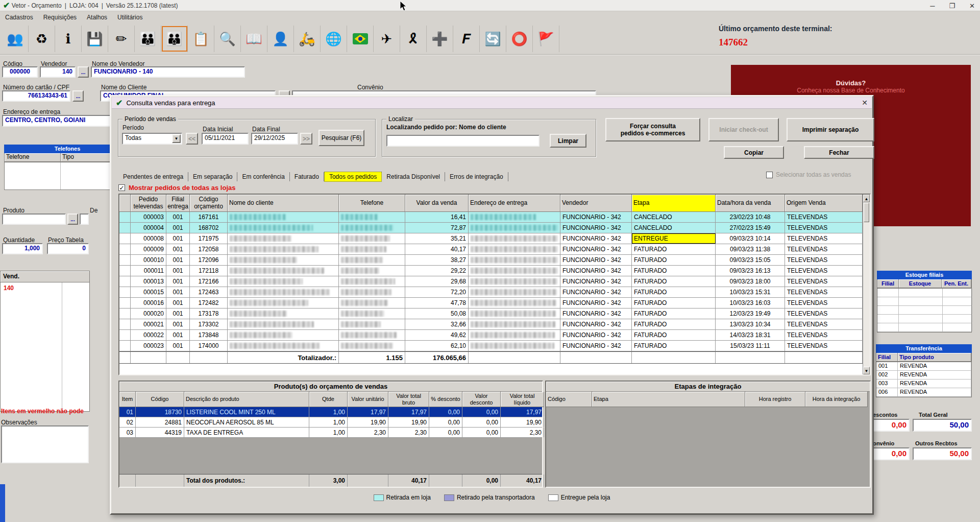  Describe the element at coordinates (924, 375) in the screenshot. I see `transferencia-row: 002REVENDA` at that location.